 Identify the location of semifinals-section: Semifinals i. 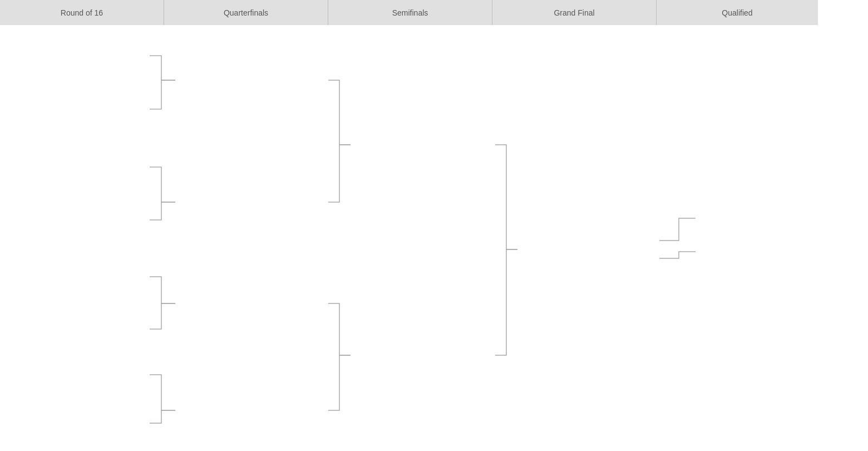
(411, 12).